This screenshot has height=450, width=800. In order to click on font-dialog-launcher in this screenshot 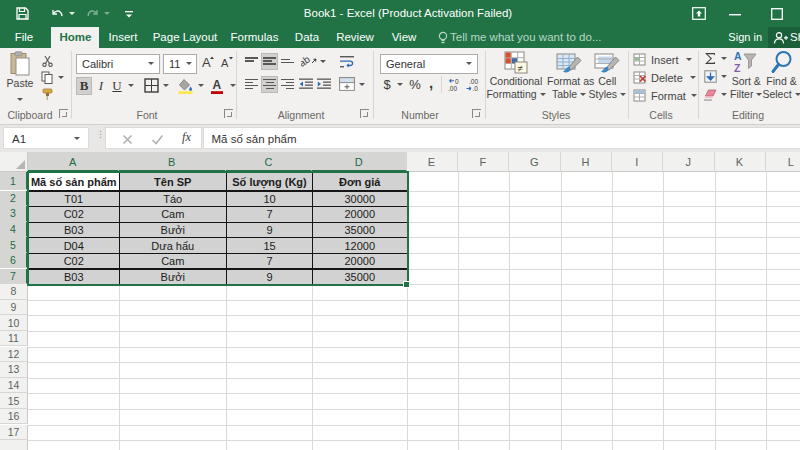, I will do `click(228, 114)`.